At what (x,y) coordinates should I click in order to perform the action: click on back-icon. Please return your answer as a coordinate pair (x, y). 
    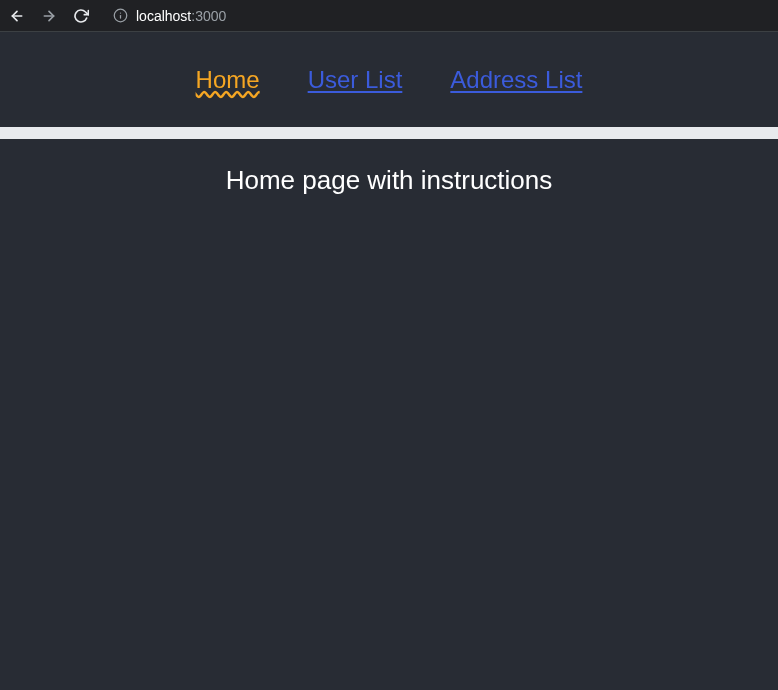
    Looking at the image, I should click on (17, 16).